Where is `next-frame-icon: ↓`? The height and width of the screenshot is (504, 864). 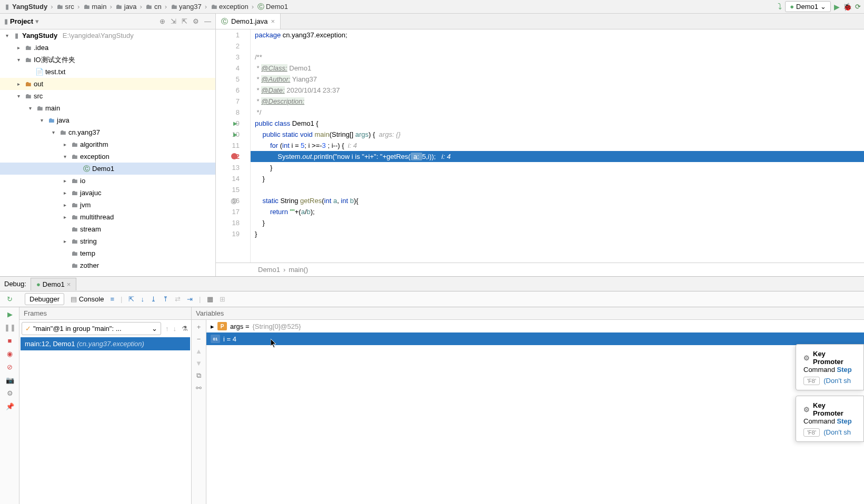
next-frame-icon: ↓ is located at coordinates (175, 328).